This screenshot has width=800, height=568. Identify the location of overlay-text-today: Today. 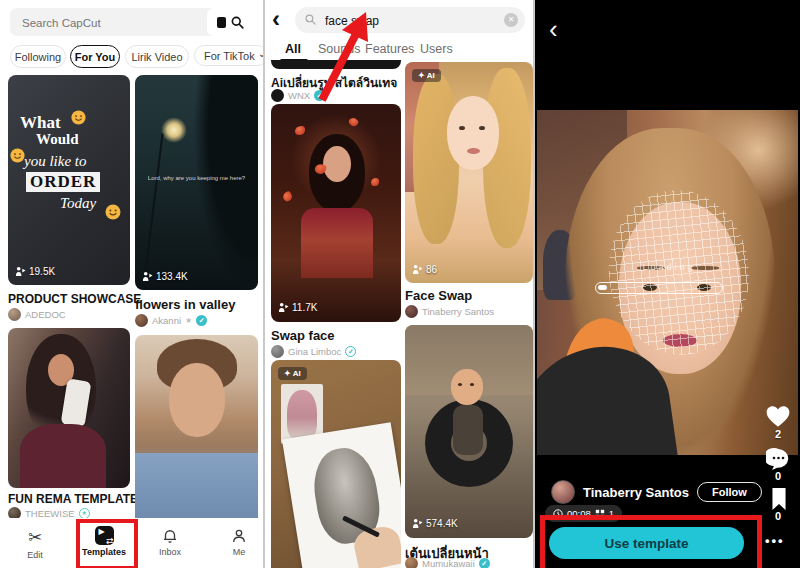
(78, 204).